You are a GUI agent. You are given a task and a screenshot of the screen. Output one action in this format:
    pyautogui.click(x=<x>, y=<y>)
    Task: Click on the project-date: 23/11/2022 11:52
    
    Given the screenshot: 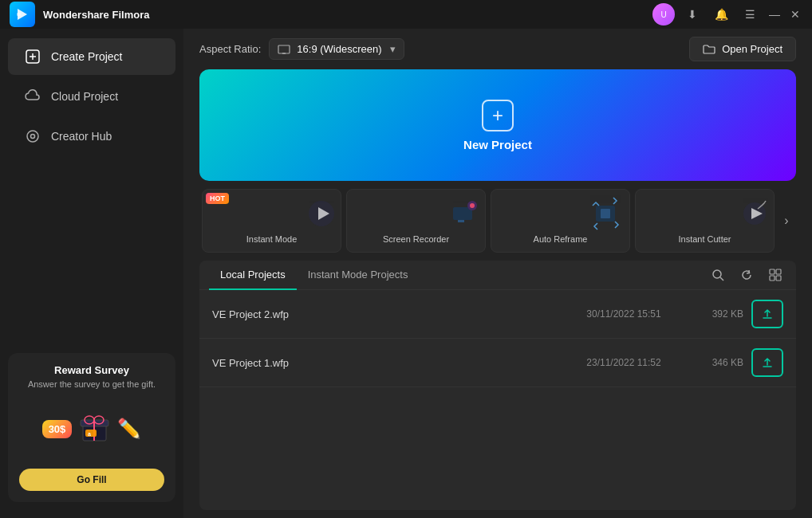 What is the action you would take?
    pyautogui.click(x=624, y=363)
    